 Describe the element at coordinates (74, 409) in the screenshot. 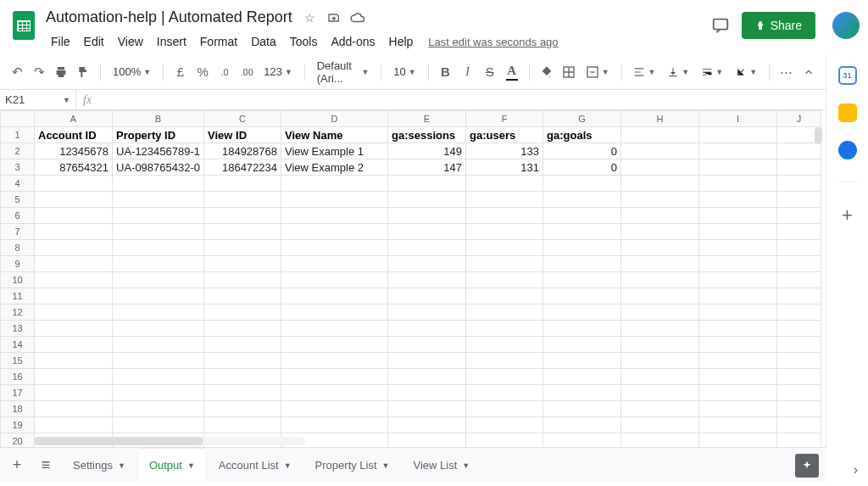

I see `cell-A18` at that location.